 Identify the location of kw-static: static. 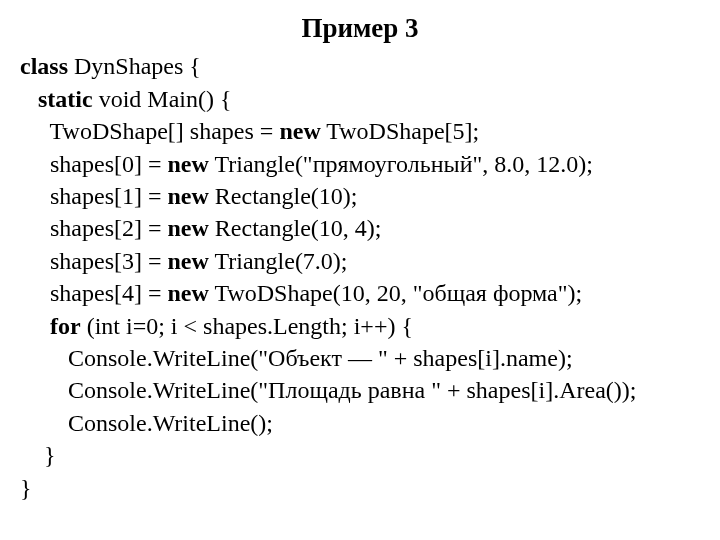
(66, 99).